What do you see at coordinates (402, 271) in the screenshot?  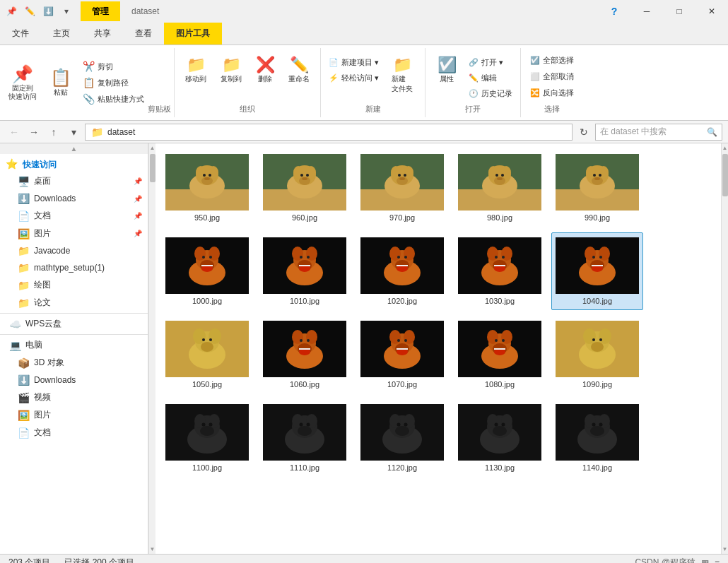 I see `list-item: 1020.jpg` at bounding box center [402, 271].